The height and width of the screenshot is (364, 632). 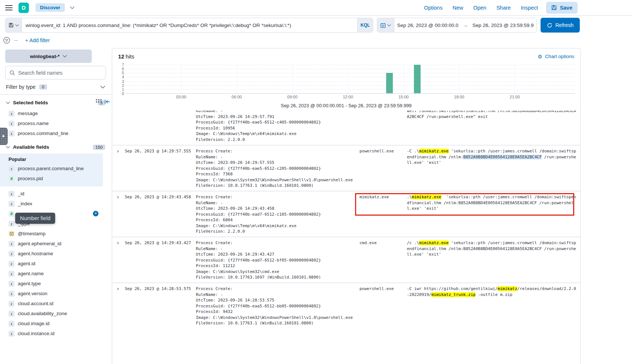 I want to click on field-item-agent.version: tagent.version, so click(x=56, y=294).